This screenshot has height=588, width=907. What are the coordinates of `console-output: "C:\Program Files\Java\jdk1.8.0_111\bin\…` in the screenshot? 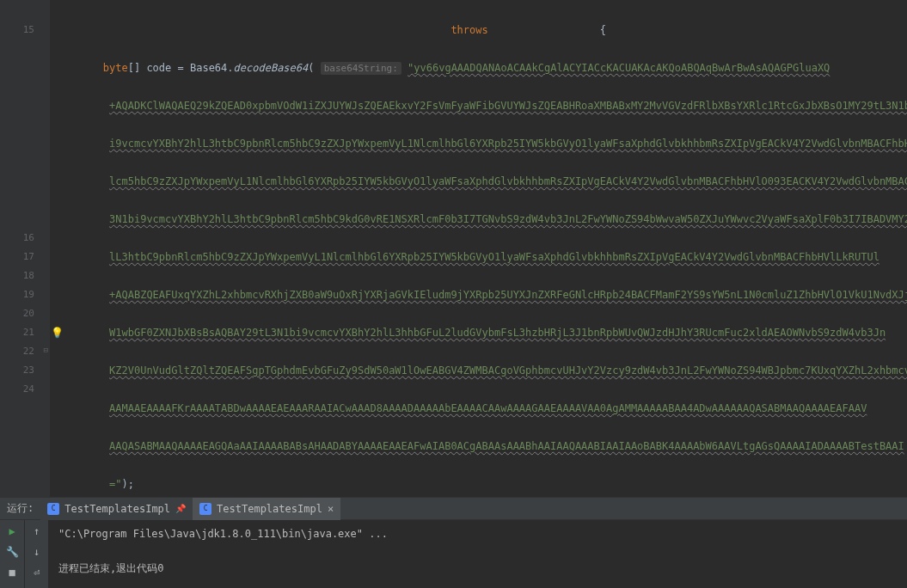 It's located at (478, 554).